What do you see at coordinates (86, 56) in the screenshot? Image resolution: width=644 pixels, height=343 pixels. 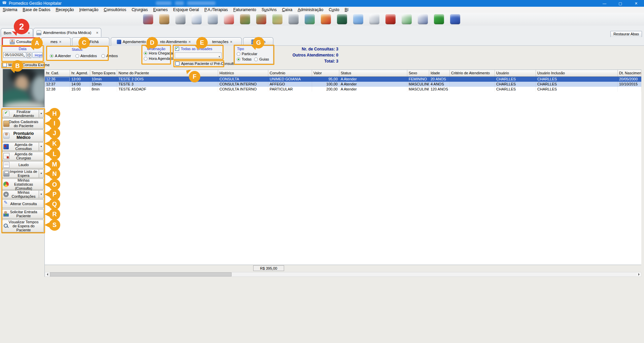 I see `status-option-atendidos: Atendidos` at bounding box center [86, 56].